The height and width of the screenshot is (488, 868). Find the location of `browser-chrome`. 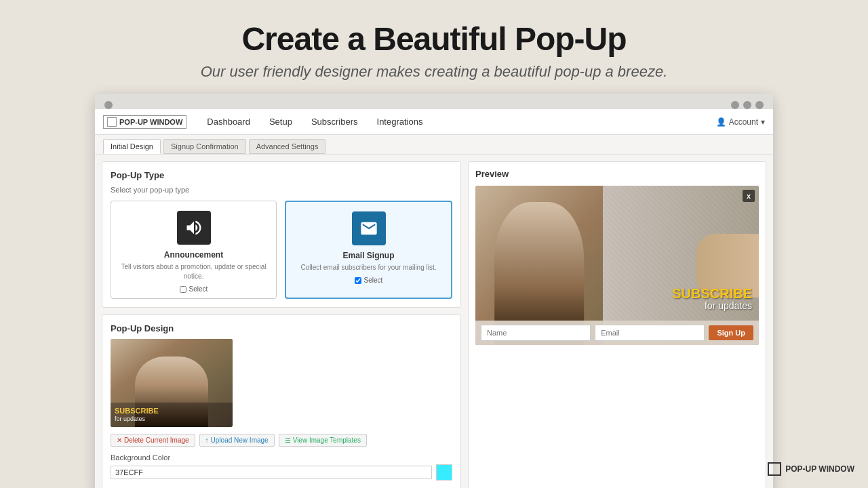

browser-chrome is located at coordinates (434, 102).